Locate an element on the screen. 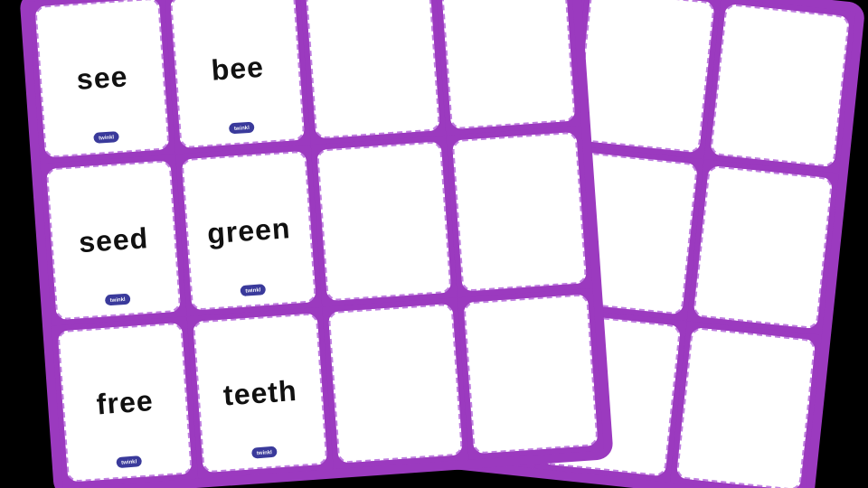 This screenshot has width=868, height=488. card-container: green twinkl is located at coordinates (249, 230).